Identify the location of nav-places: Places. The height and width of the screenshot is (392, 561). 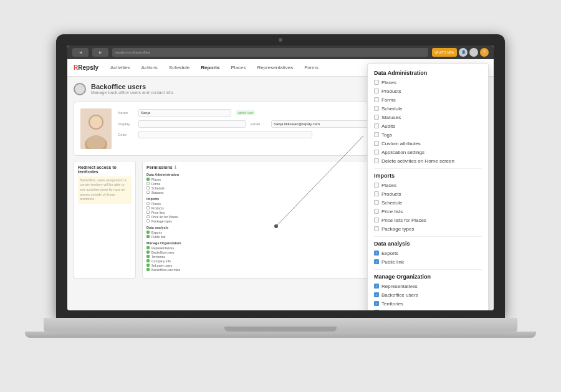
(238, 67).